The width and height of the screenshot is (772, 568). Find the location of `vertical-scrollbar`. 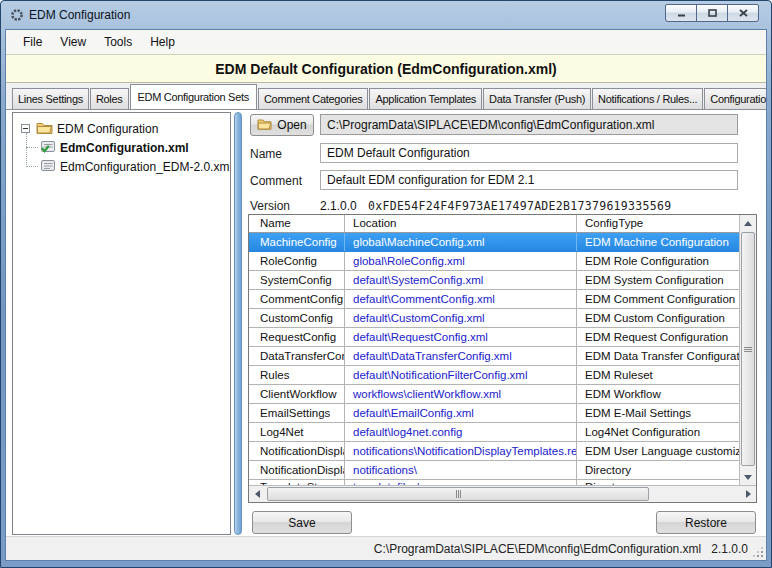

vertical-scrollbar is located at coordinates (748, 350).